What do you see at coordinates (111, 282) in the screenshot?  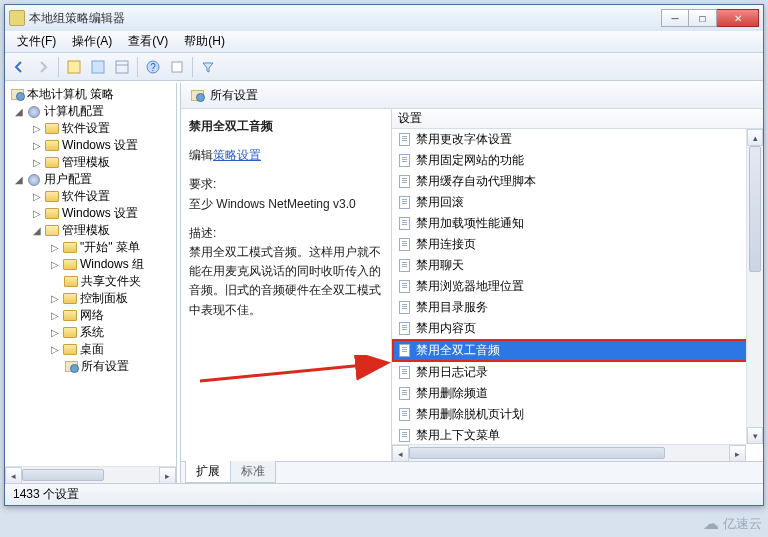 I see `tree-item: 共享文件夹` at bounding box center [111, 282].